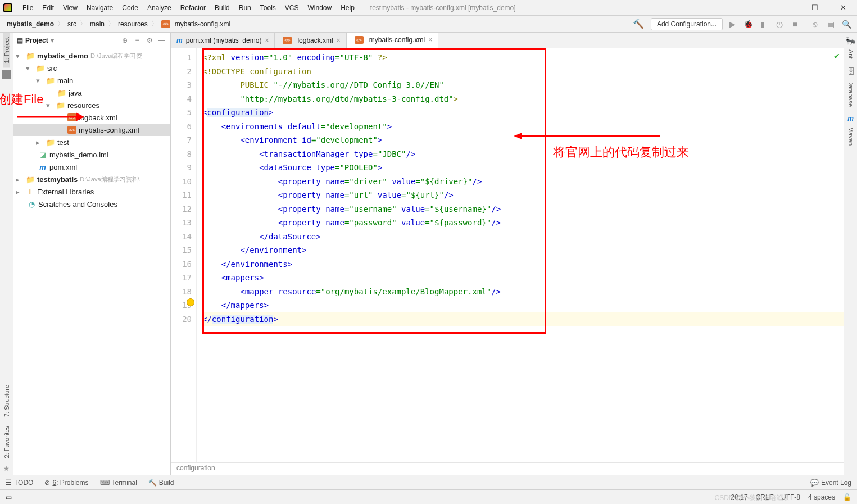  What do you see at coordinates (133, 24) in the screenshot?
I see `breadcrumb-resources: resources` at bounding box center [133, 24].